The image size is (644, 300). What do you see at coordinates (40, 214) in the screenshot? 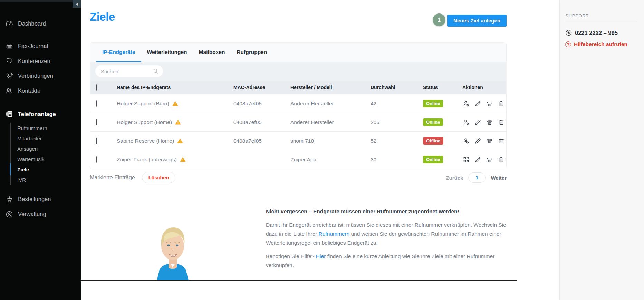
I see `sidebar-item-verwaltung: Verwaltung` at bounding box center [40, 214].